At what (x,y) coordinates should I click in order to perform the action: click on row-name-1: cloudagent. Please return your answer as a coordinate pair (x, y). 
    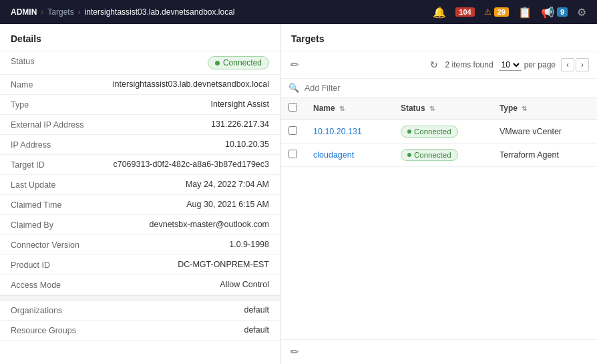
    Looking at the image, I should click on (349, 155).